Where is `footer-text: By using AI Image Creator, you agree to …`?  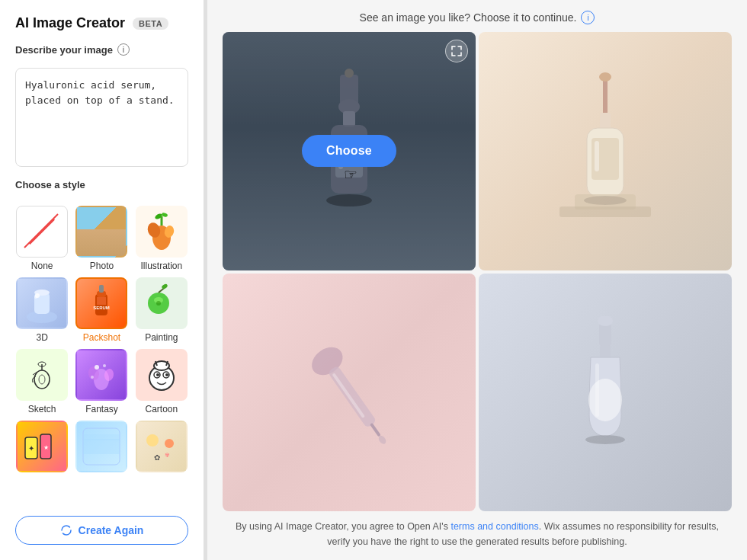
footer-text: By using AI Image Creator, you agree to … is located at coordinates (477, 536).